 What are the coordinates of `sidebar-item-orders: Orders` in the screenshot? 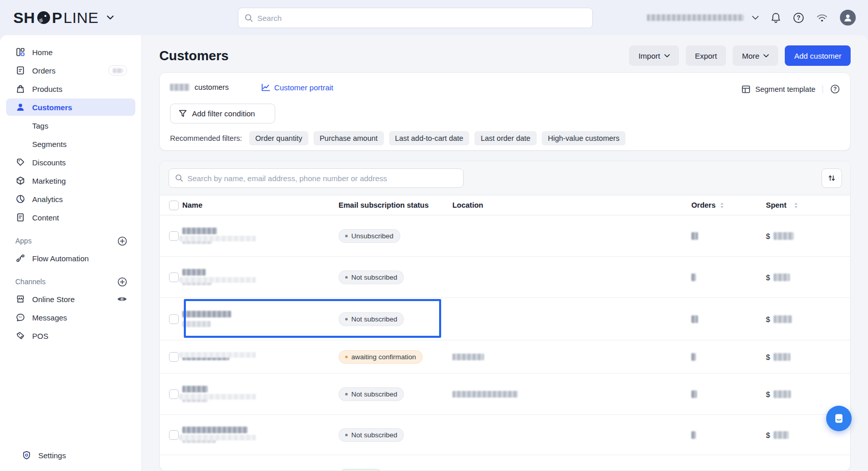 It's located at (70, 70).